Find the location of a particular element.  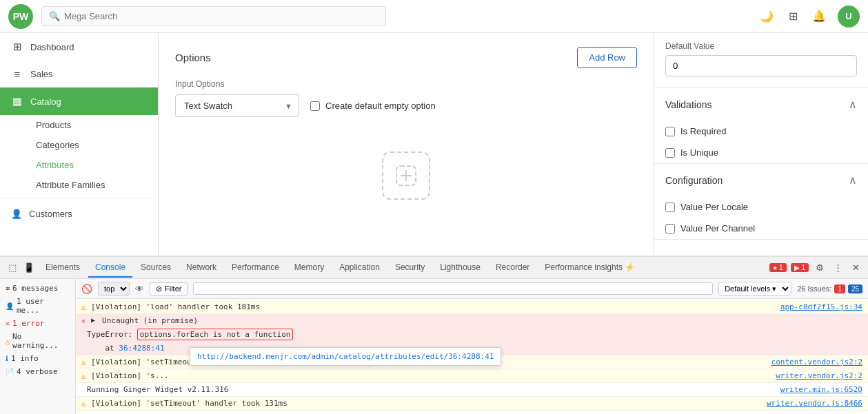

devtools-icon-device: 📱 is located at coordinates (29, 267).